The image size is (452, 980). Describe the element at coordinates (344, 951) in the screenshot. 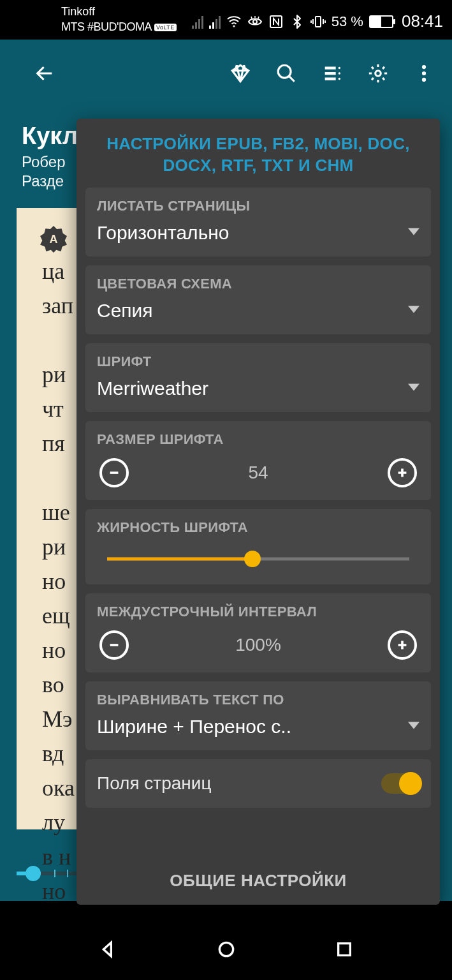

I see `nav-recent` at that location.